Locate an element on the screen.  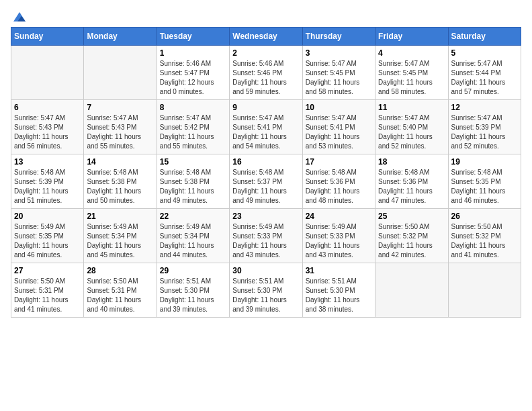
logo-icon is located at coordinates (19, 17).